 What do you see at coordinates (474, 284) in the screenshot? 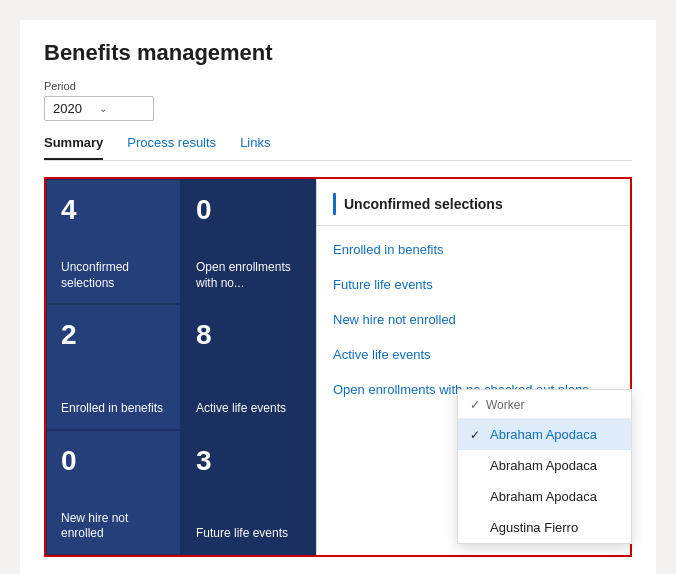
I see `link-future-life-events: Future life events` at bounding box center [474, 284].